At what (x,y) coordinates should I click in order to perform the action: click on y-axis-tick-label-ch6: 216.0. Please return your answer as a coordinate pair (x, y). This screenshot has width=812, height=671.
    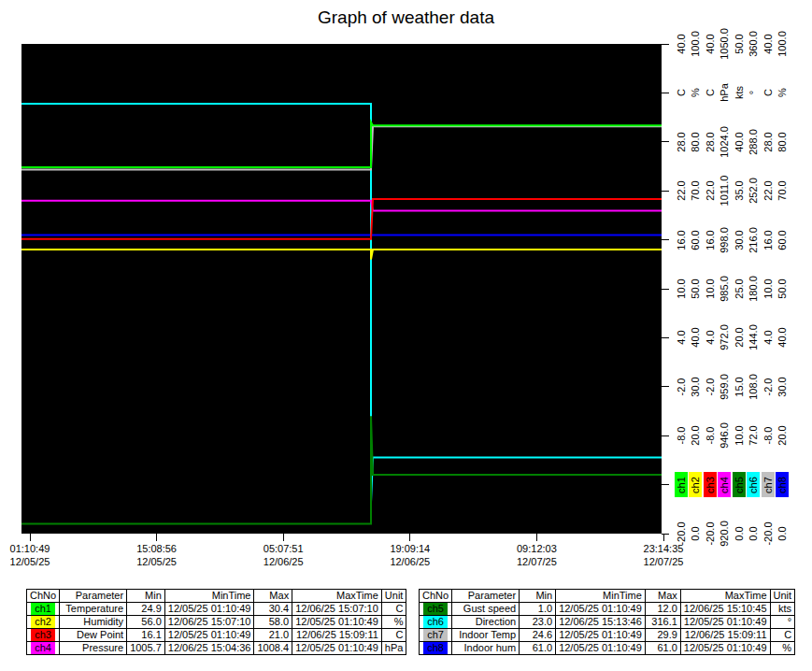
    Looking at the image, I should click on (753, 240).